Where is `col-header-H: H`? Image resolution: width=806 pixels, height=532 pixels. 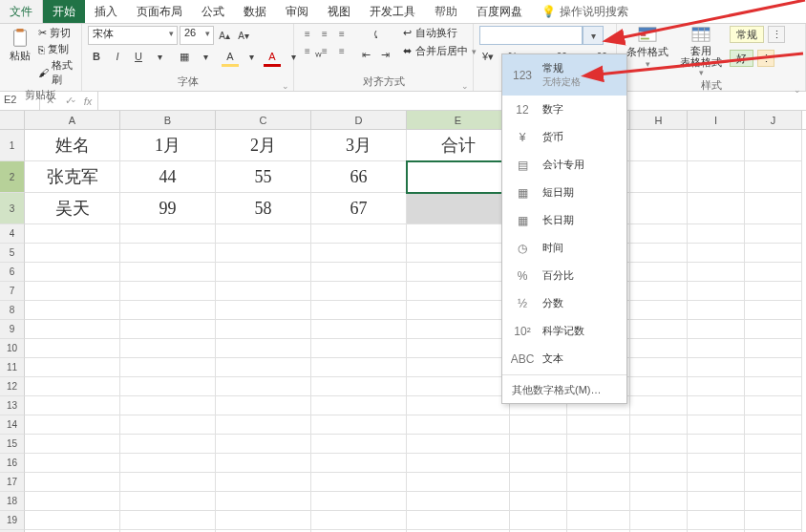
col-header-H: H is located at coordinates (659, 120).